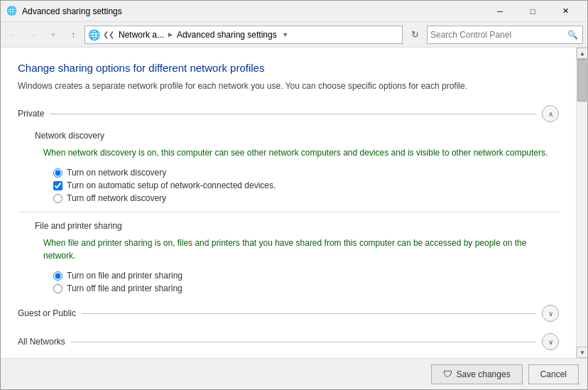 The image size is (588, 390). Describe the element at coordinates (41, 342) in the screenshot. I see `all-networks-section-title: All Networks` at that location.